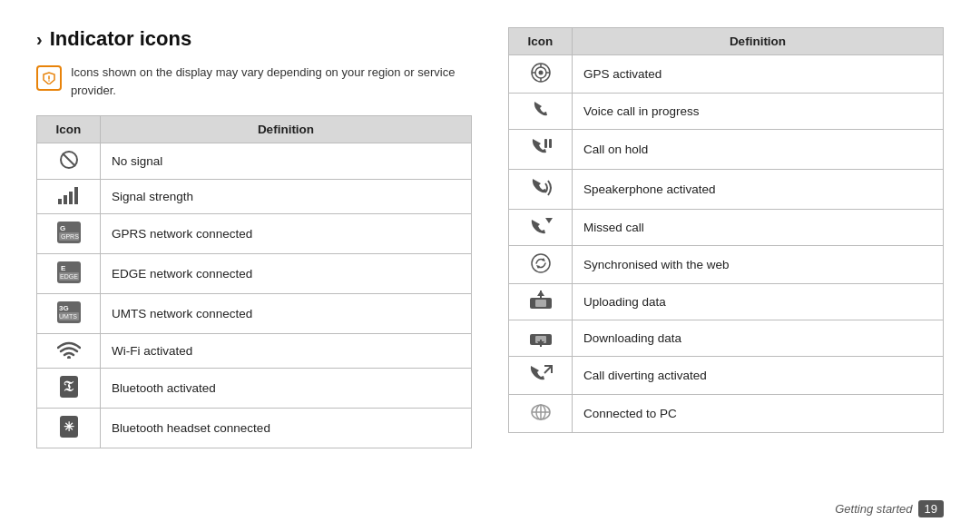 The width and height of the screenshot is (980, 532). I want to click on section-title: › Indicator icons, so click(254, 39).